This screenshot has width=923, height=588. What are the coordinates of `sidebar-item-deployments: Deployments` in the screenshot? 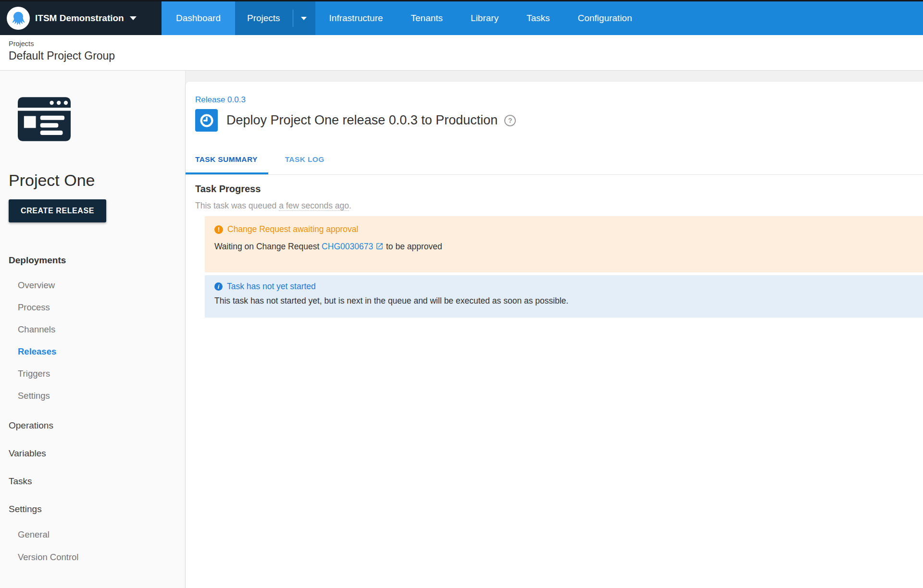 It's located at (92, 260).